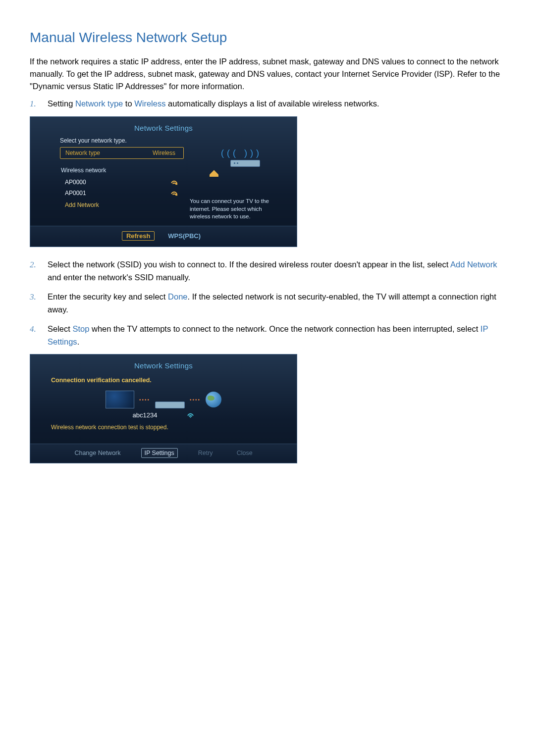 Image resolution: width=535 pixels, height=756 pixels. What do you see at coordinates (245, 453) in the screenshot?
I see `close-button: Close` at bounding box center [245, 453].